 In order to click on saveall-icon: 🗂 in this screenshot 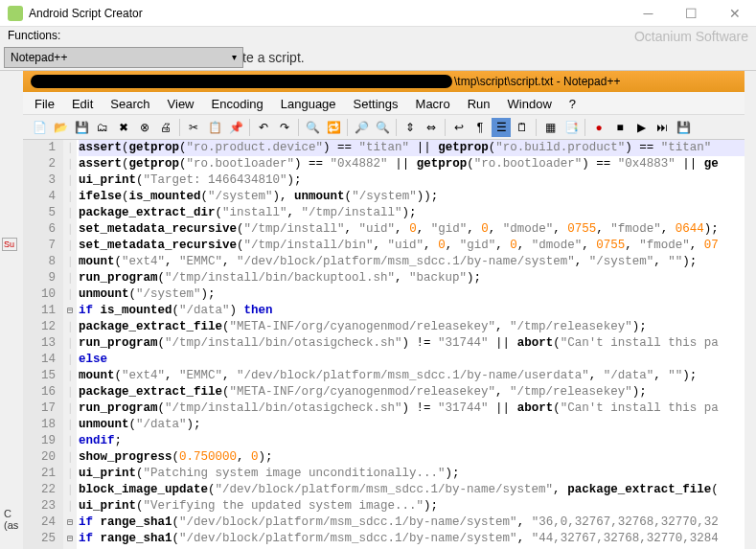, I will do `click(103, 127)`.